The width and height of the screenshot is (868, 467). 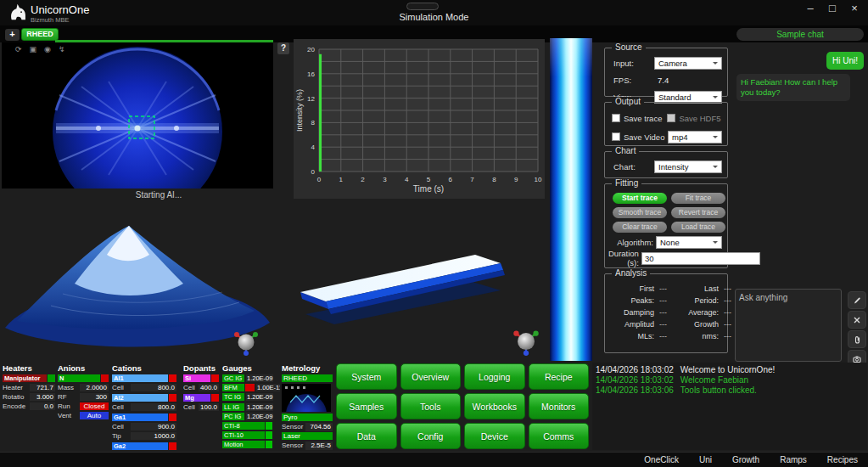 I want to click on nav-button-workbooks: Workbooks, so click(x=495, y=406).